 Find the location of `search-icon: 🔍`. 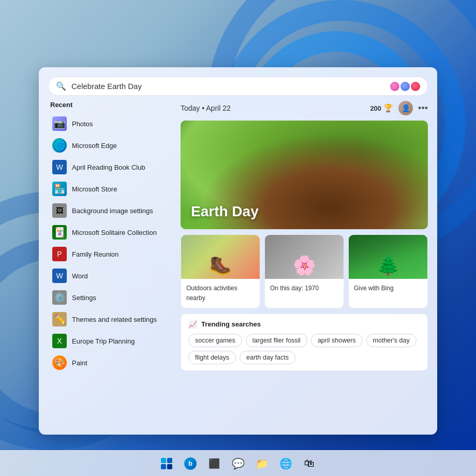

search-icon: 🔍 is located at coordinates (61, 86).